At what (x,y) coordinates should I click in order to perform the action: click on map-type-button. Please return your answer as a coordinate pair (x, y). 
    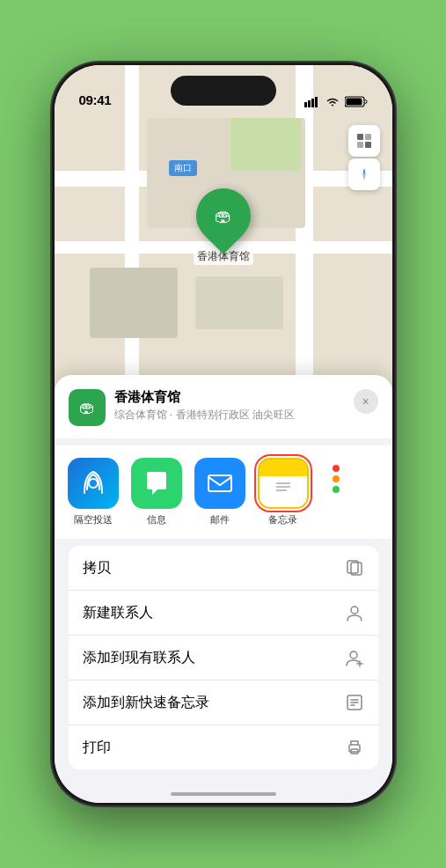
    Looking at the image, I should click on (364, 141).